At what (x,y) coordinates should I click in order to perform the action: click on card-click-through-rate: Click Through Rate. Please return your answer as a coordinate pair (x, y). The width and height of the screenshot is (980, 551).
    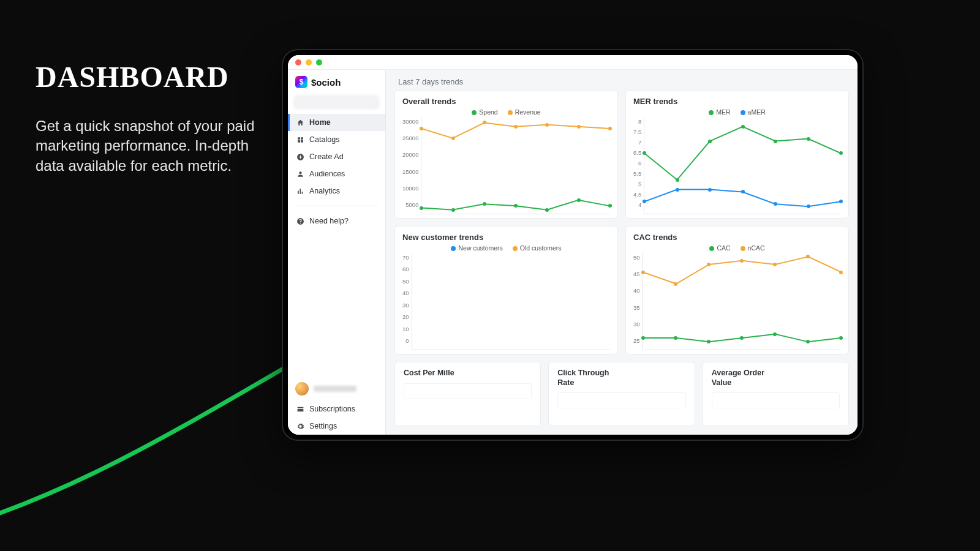
    Looking at the image, I should click on (621, 394).